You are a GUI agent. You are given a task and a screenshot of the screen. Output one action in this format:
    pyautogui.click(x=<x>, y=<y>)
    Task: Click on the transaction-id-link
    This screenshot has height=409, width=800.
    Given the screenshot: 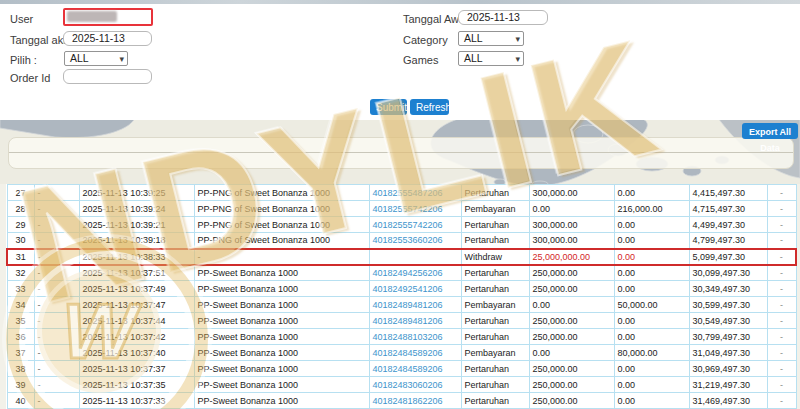 What is the action you would take?
    pyautogui.click(x=415, y=257)
    